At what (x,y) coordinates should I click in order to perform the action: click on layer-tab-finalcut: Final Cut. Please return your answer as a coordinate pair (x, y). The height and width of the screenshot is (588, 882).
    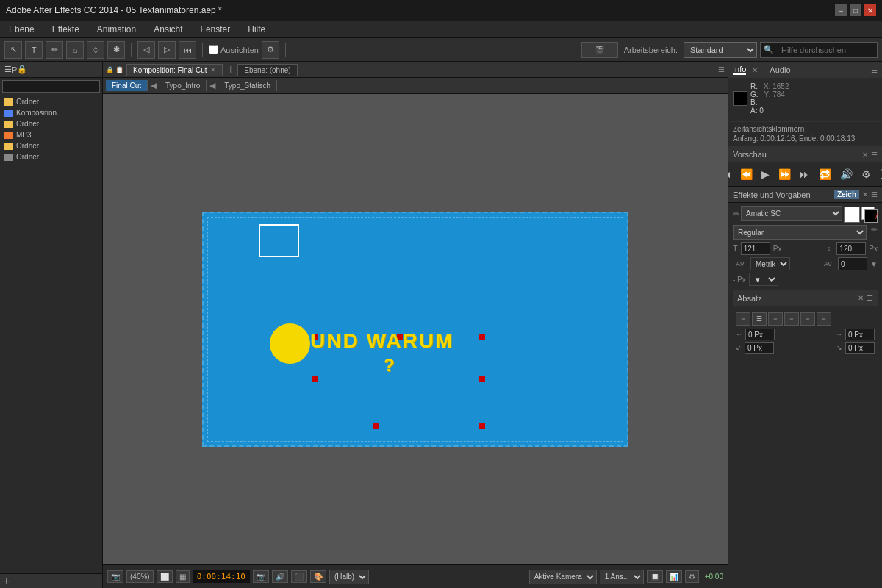
    Looking at the image, I should click on (126, 85).